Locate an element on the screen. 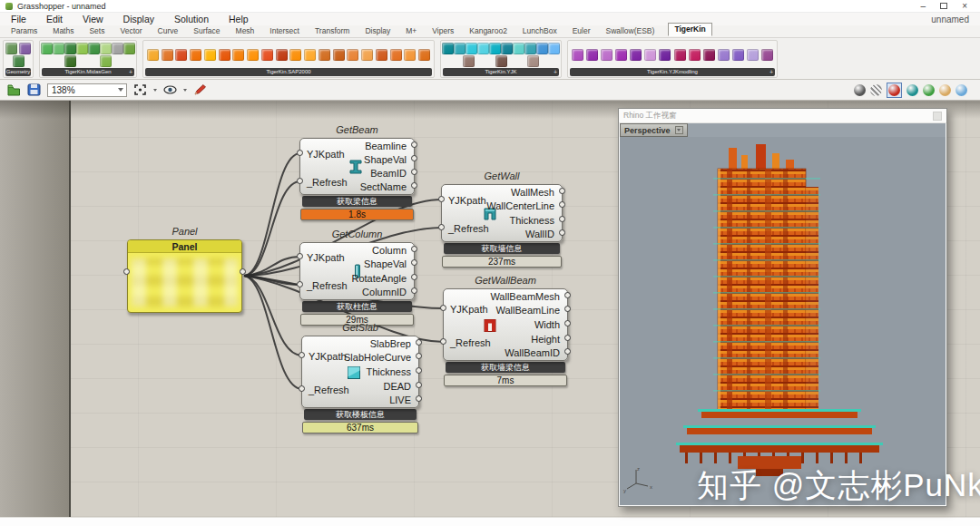 This screenshot has width=980, height=526. tab-curve: Curve is located at coordinates (169, 31).